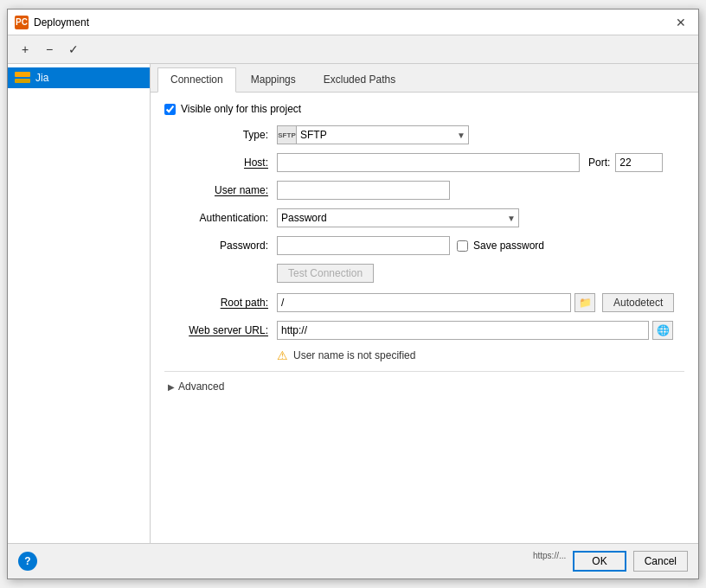 The height and width of the screenshot is (588, 706). What do you see at coordinates (22, 81) in the screenshot?
I see `server-icon-bottom` at bounding box center [22, 81].